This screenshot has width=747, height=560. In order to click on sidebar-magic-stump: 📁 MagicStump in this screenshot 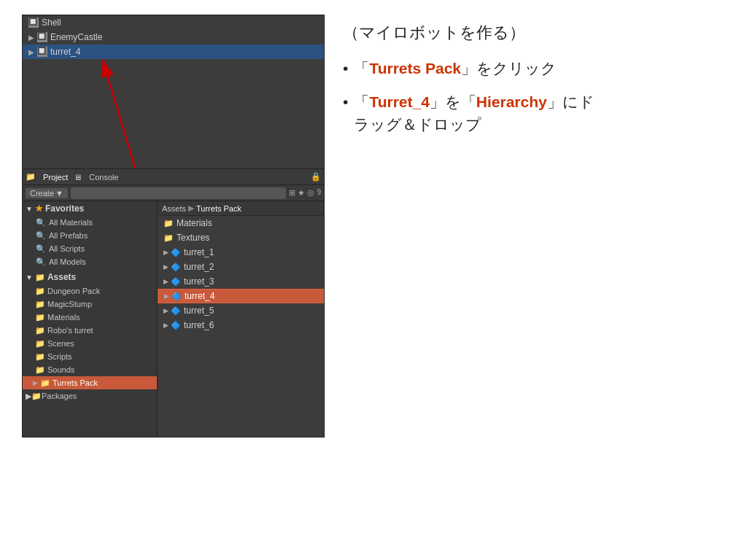, I will do `click(90, 304)`.